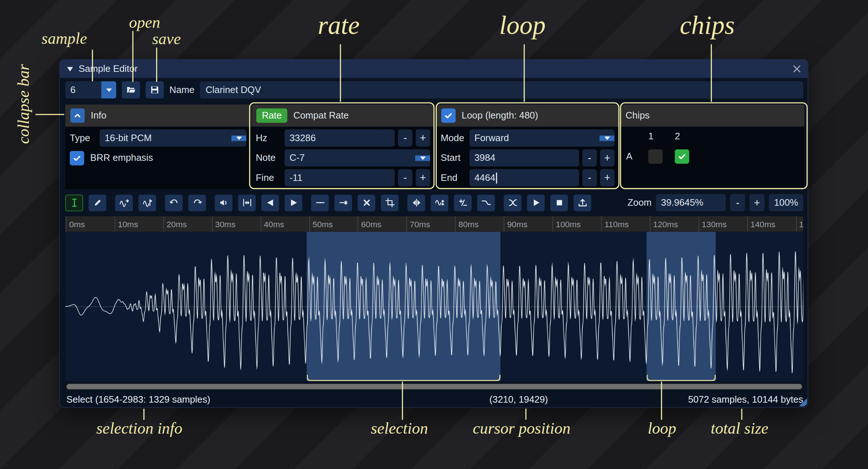  I want to click on annotation-loop-marker: loop, so click(662, 429).